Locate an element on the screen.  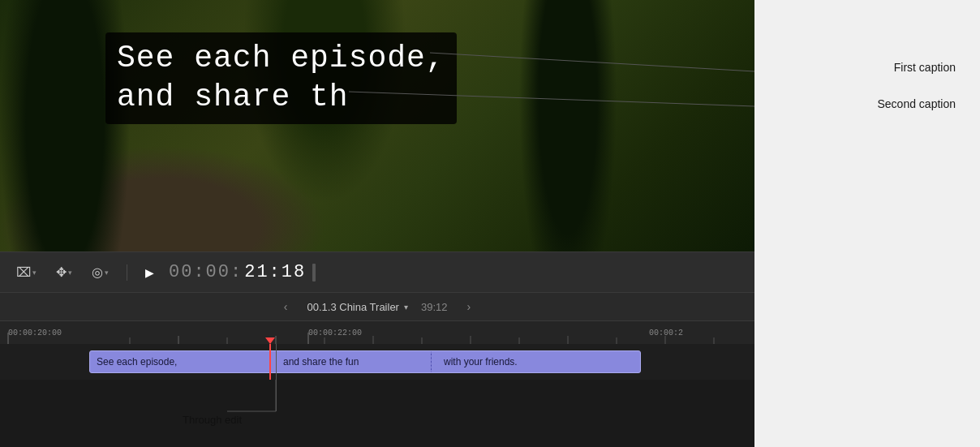
transform-dropdown-arrow: ▾ is located at coordinates (70, 273).